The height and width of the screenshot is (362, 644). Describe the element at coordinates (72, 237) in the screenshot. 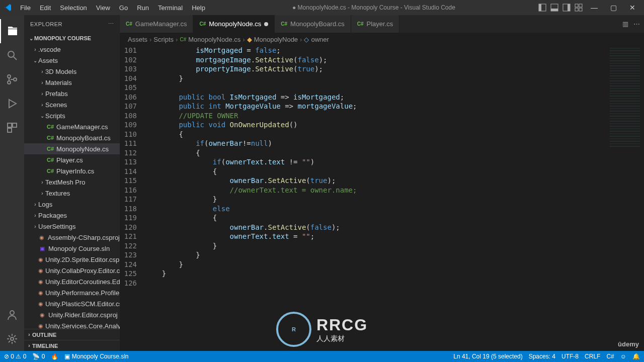

I see `file-assembly: ◉Assembly-CSharp.csproj` at that location.